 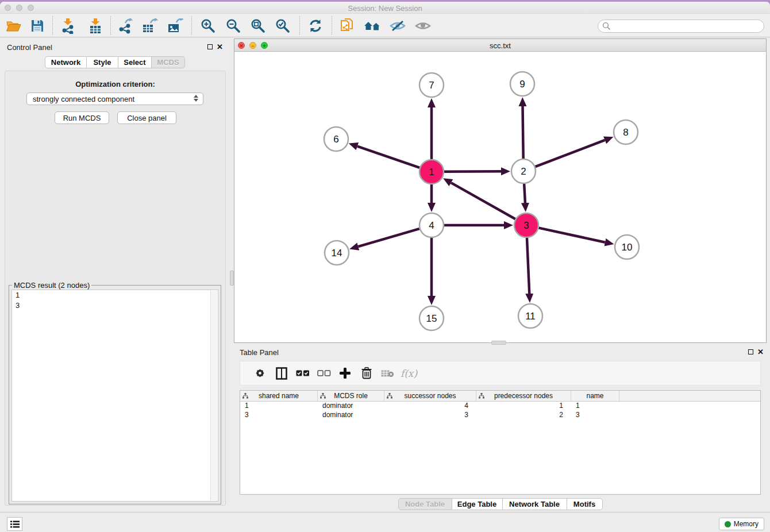 What do you see at coordinates (535, 504) in the screenshot?
I see `tab-network-table: Network Table` at bounding box center [535, 504].